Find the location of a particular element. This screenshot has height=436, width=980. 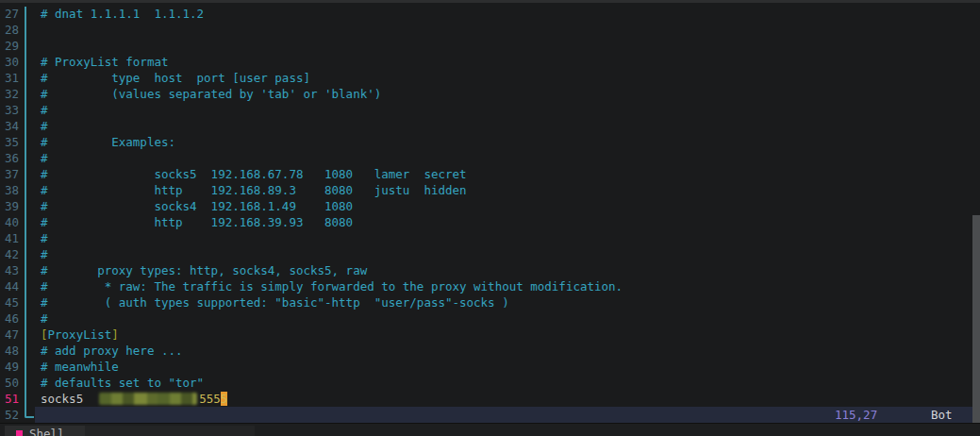

line-number: 31 is located at coordinates (9, 77).